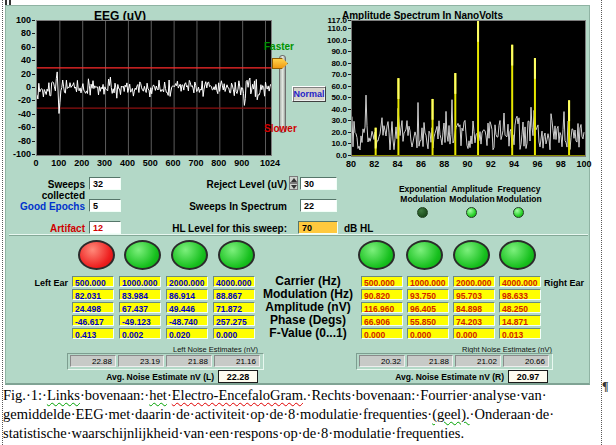  What do you see at coordinates (294, 180) in the screenshot?
I see `spinner-up-icon` at bounding box center [294, 180].